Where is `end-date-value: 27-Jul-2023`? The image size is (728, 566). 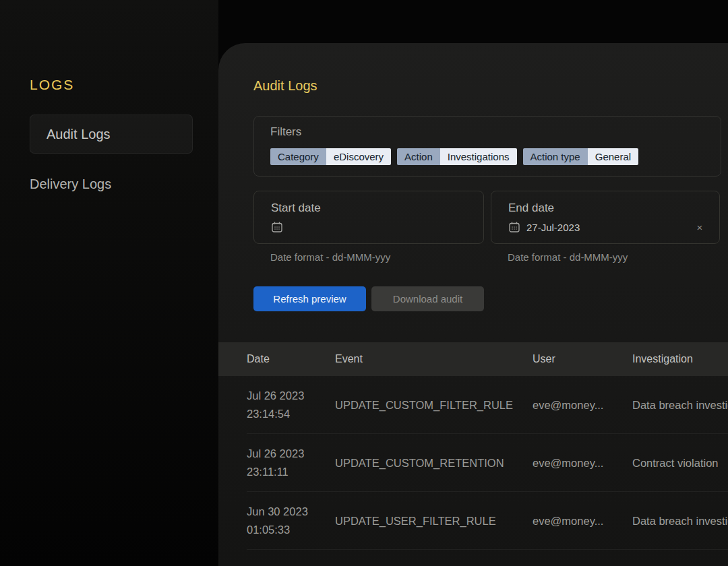 end-date-value: 27-Jul-2023 is located at coordinates (553, 228).